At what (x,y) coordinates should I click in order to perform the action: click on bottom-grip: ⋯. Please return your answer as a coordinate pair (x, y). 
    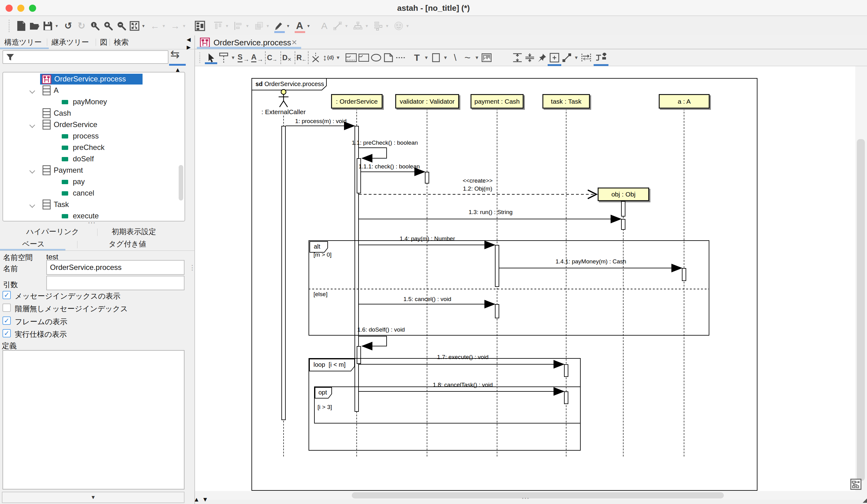
    Looking at the image, I should click on (526, 498).